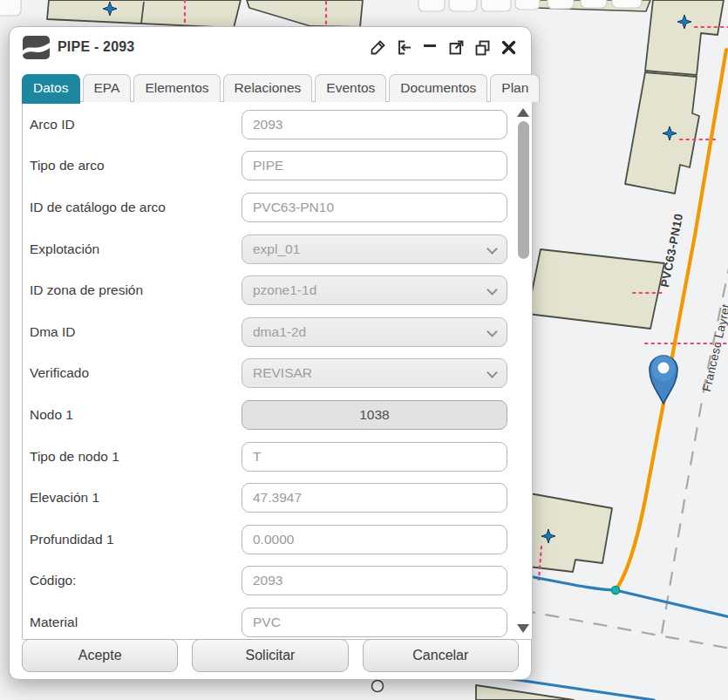  What do you see at coordinates (136, 125) in the screenshot?
I see `field-label-arco-id: Arco ID` at bounding box center [136, 125].